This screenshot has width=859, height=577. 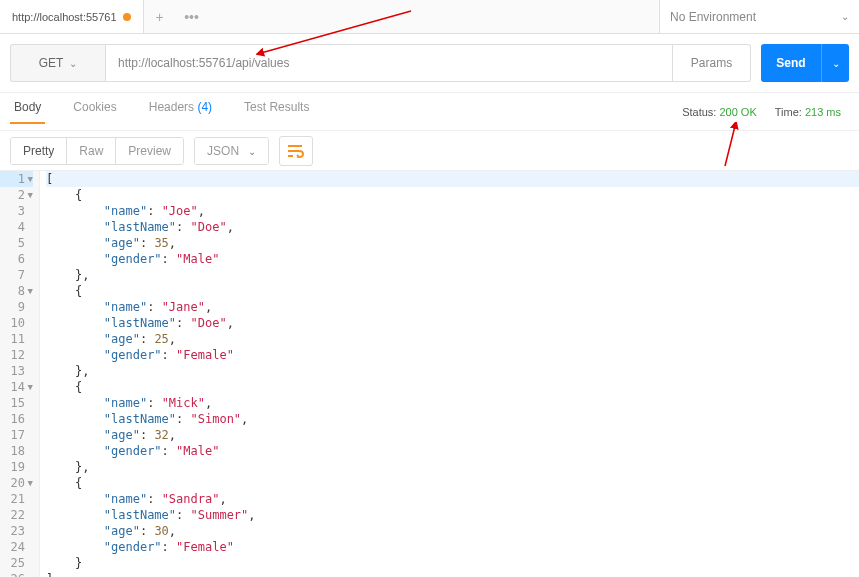 I want to click on line-number: 11, so click(x=16, y=339).